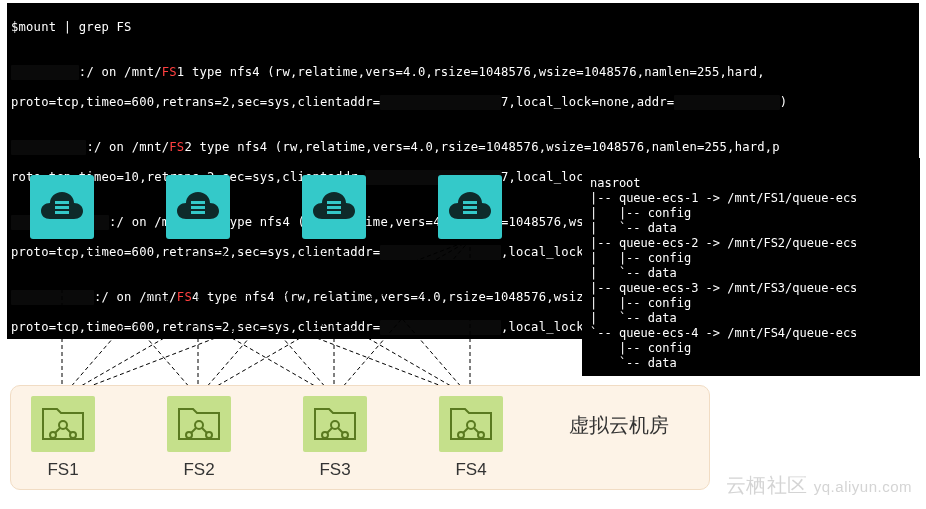 The image size is (926, 509). I want to click on watermark-text: 云栖社区, so click(767, 485).